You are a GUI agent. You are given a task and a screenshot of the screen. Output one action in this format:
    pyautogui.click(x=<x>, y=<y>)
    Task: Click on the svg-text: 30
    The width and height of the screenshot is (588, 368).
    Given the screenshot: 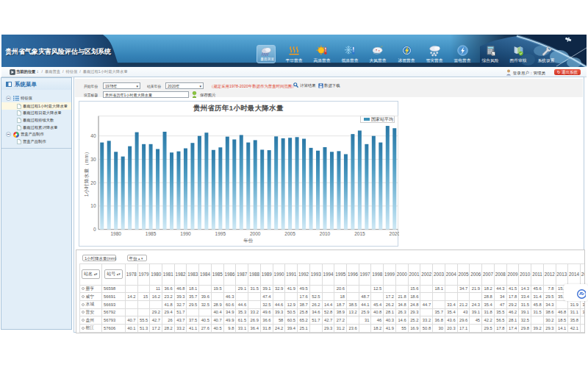 What is the action you would take?
    pyautogui.click(x=93, y=159)
    